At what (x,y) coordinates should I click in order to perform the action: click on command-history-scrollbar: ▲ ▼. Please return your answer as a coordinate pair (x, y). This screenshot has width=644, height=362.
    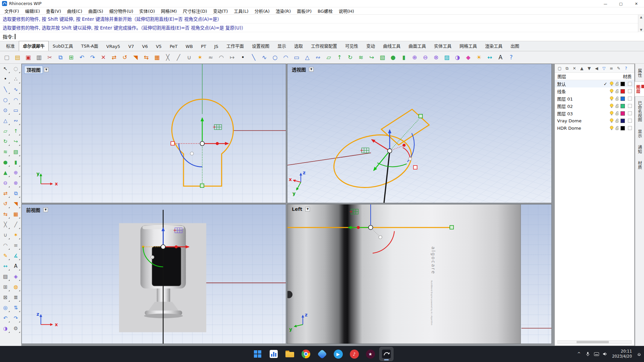
    Looking at the image, I should click on (641, 23).